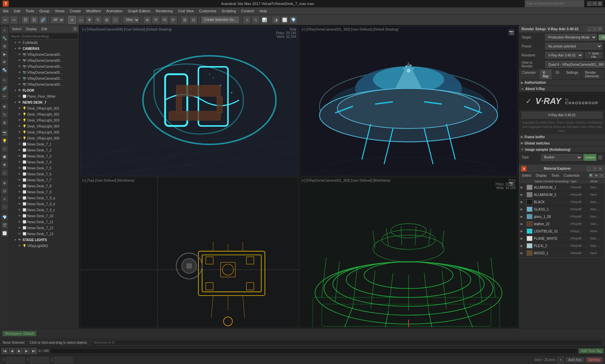 This screenshot has width=605, height=364. I want to click on menu-customize: Customize, so click(208, 11).